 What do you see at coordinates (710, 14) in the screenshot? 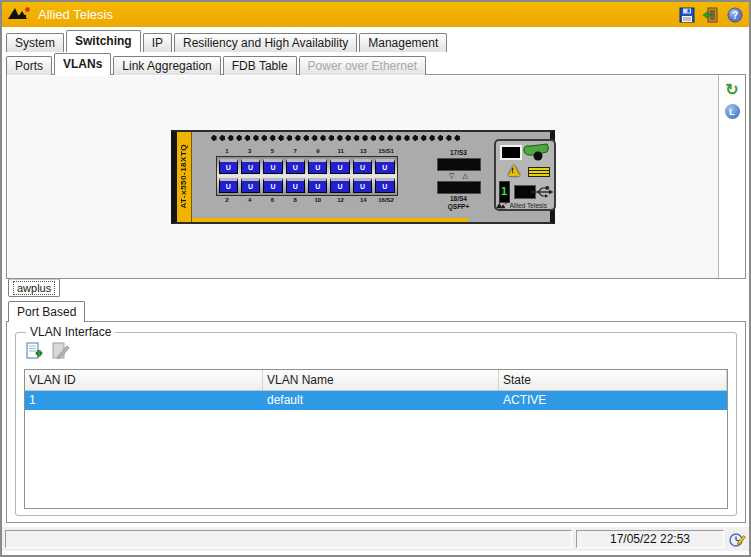
I see `logout-icon` at bounding box center [710, 14].